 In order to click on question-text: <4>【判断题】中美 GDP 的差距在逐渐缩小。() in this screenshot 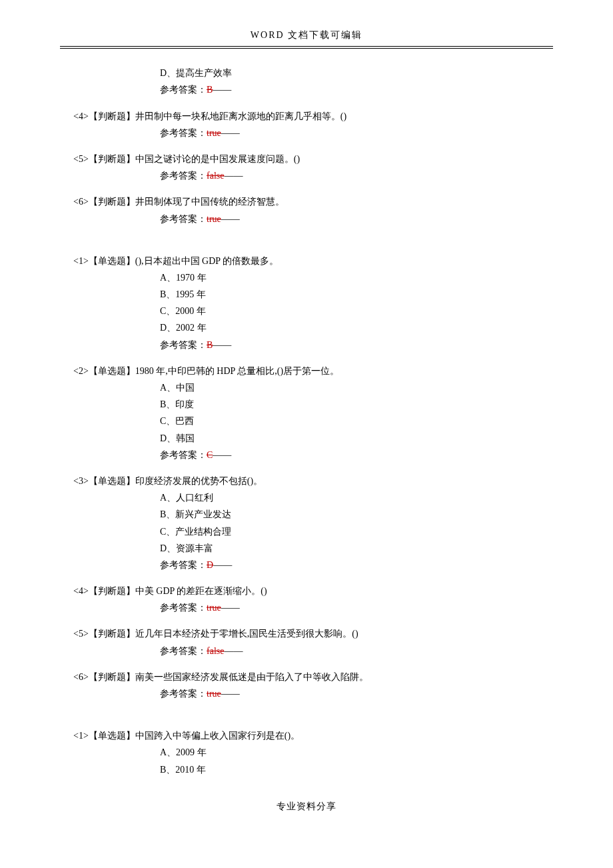, I will do `click(306, 591)`.